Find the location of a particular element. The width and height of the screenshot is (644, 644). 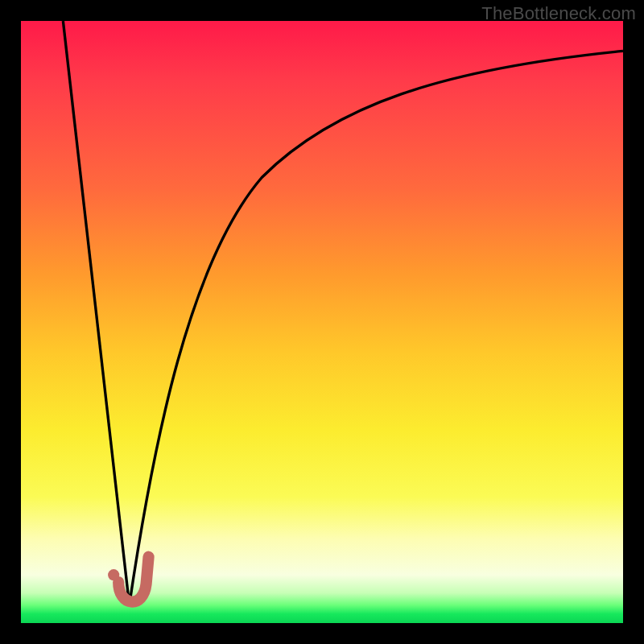

curve-left-branch is located at coordinates (96, 313).